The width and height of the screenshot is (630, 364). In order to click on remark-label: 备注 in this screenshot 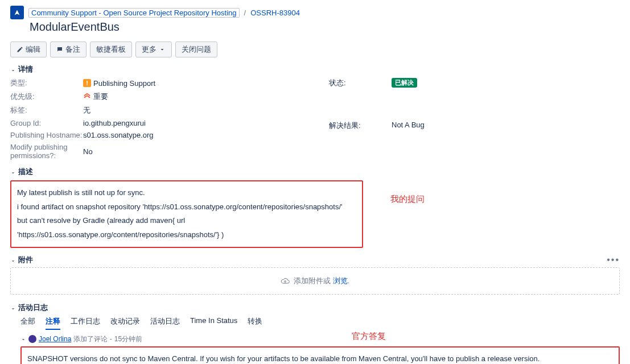, I will do `click(73, 49)`.